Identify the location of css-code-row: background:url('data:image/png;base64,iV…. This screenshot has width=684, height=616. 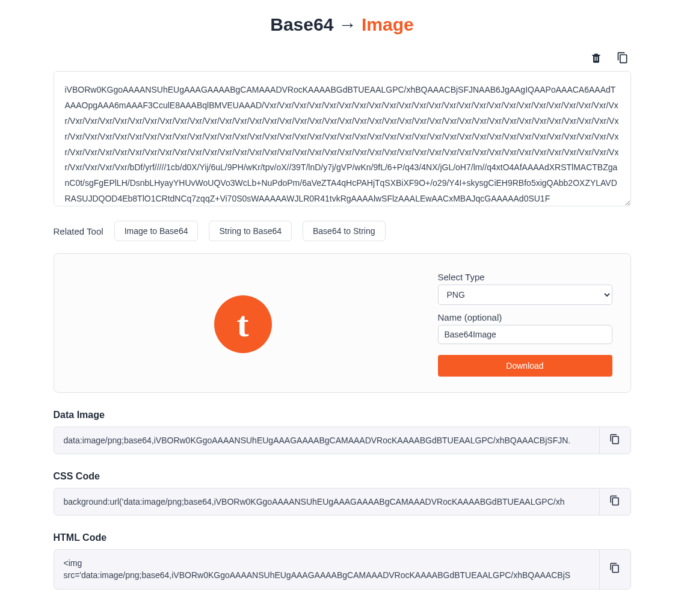
(342, 502).